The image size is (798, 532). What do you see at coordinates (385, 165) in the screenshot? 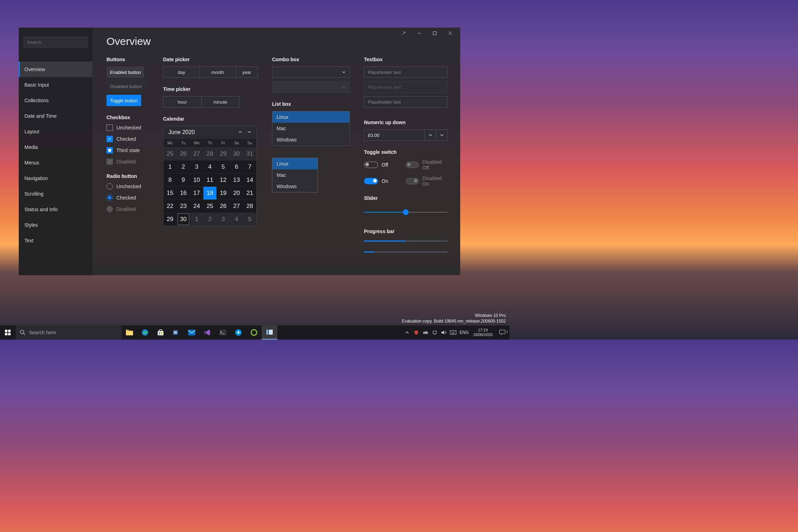
I see `toggle-off: Off` at bounding box center [385, 165].